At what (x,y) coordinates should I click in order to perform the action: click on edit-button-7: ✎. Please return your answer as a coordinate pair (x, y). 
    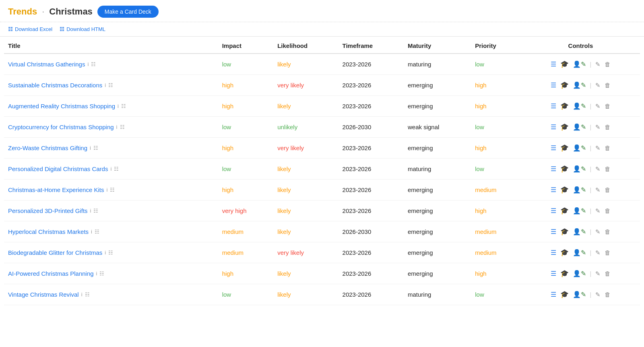
    Looking at the image, I should click on (598, 211).